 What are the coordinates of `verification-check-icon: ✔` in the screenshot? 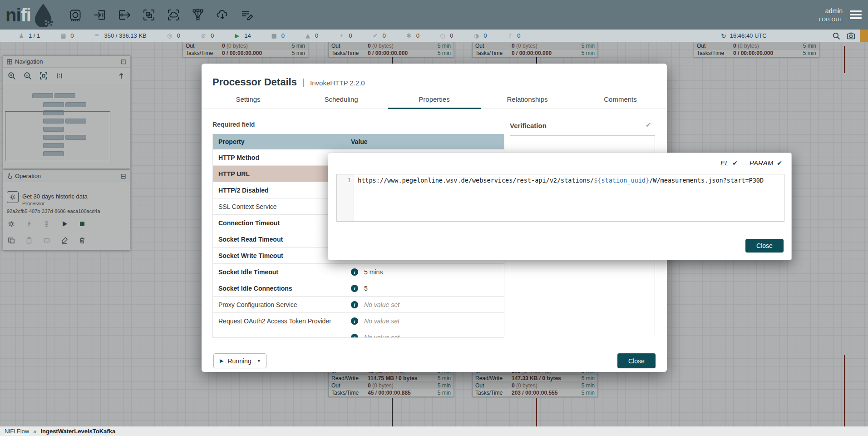 It's located at (648, 125).